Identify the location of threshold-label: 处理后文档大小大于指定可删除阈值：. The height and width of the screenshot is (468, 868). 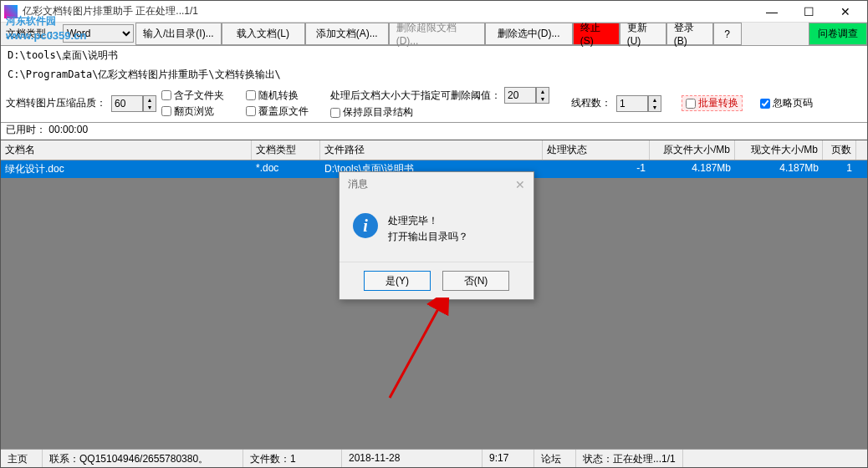
(416, 95).